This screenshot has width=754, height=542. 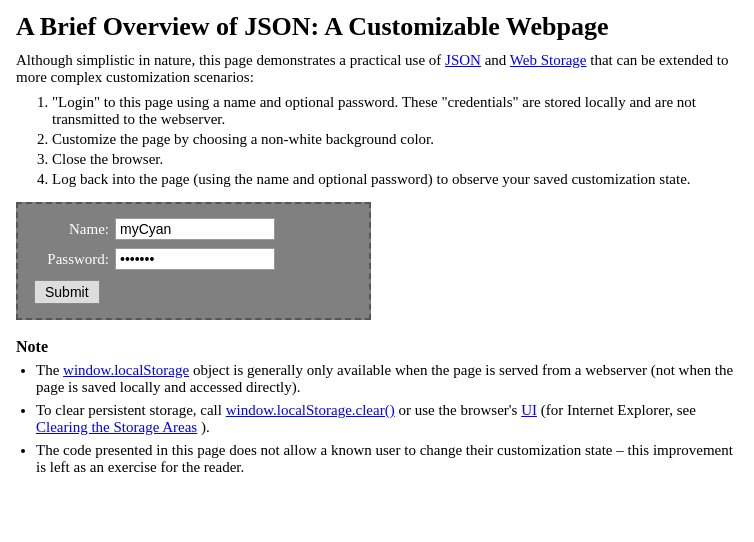 I want to click on local-storage-link: window.localStorage, so click(x=126, y=370).